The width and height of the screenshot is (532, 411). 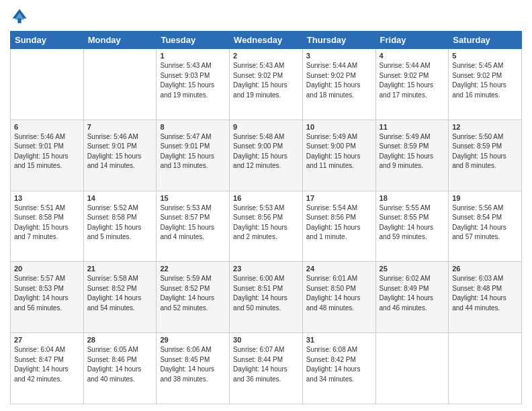 What do you see at coordinates (485, 56) in the screenshot?
I see `day-number: 5` at bounding box center [485, 56].